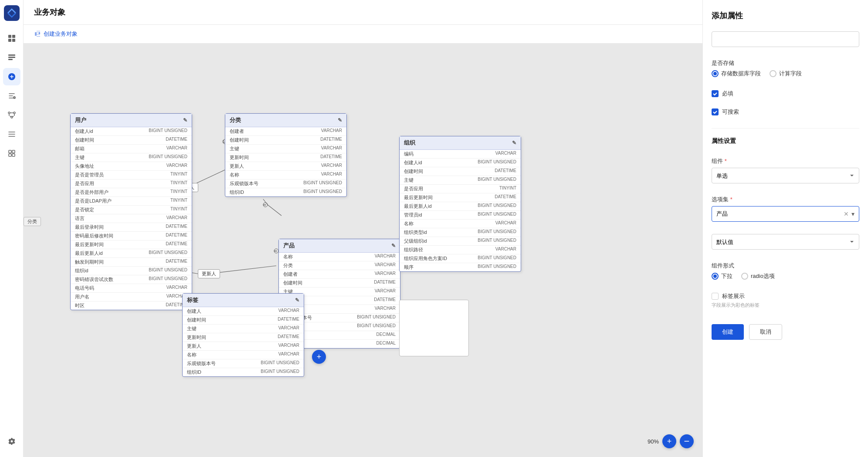  I want to click on blank-card, so click(434, 328).